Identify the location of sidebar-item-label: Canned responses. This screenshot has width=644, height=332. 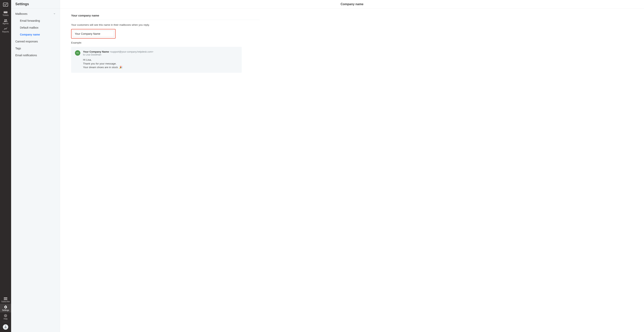
(26, 42).